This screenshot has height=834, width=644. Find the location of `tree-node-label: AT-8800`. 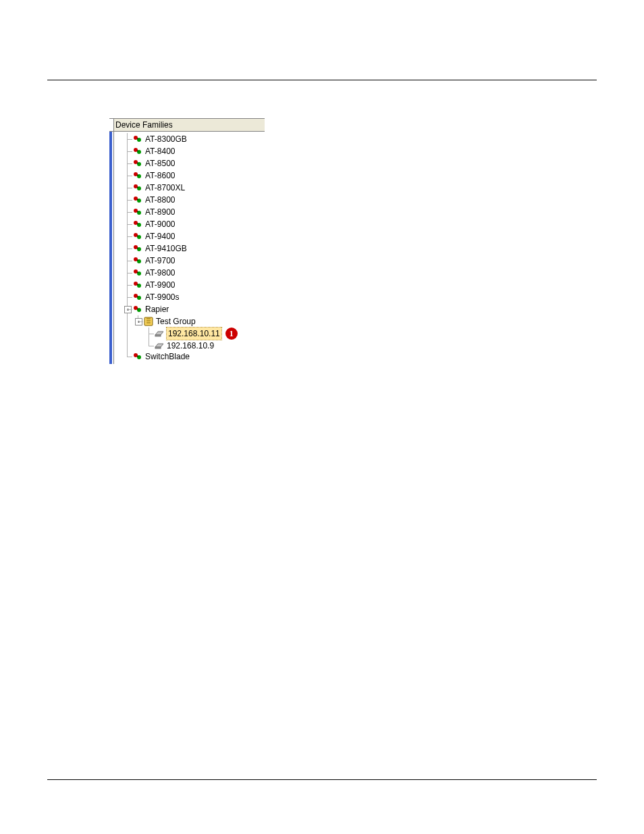

tree-node-label: AT-8800 is located at coordinates (160, 200).